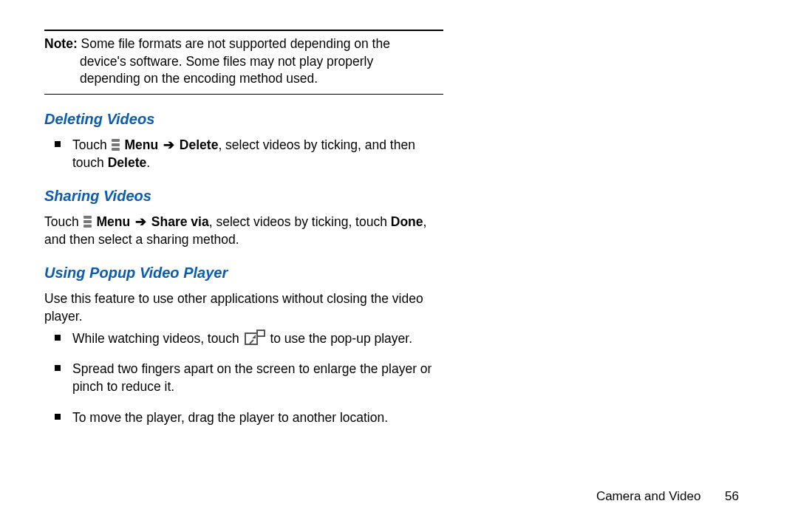 This screenshot has width=798, height=532. What do you see at coordinates (340, 338) in the screenshot?
I see `text-b1-post: to use the pop-up player.` at bounding box center [340, 338].